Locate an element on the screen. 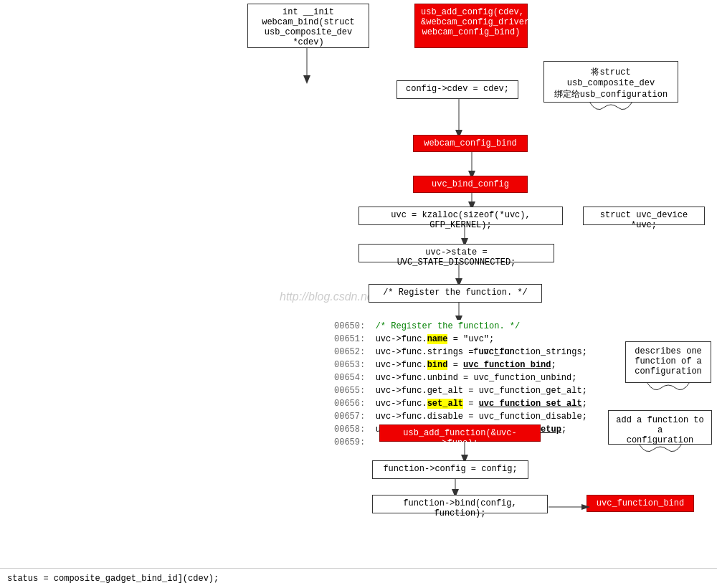 Image resolution: width=717 pixels, height=588 pixels. speech-struct-usb: 将struct usb_composite_dev绑定给usb_configur… is located at coordinates (611, 82).